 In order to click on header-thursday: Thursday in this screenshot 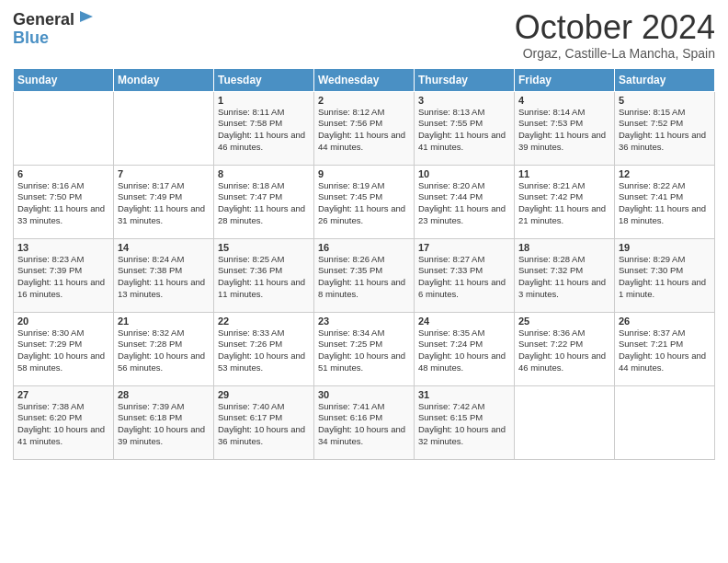, I will do `click(465, 79)`.